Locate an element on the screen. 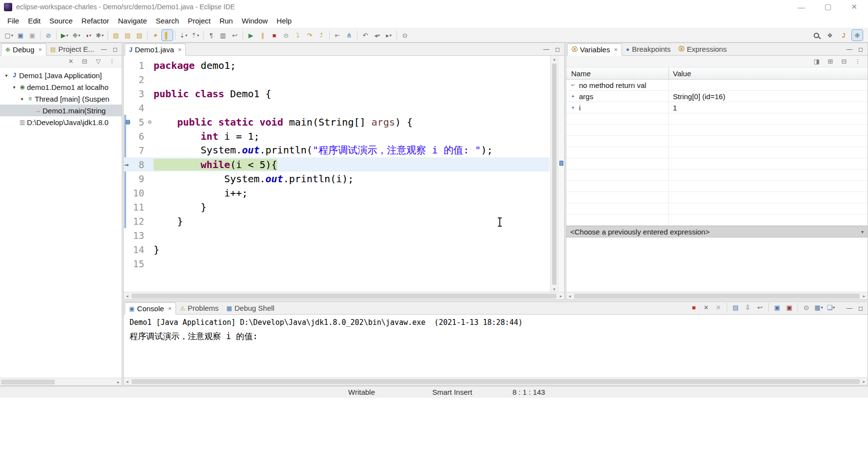  menu-source: Source is located at coordinates (61, 21).